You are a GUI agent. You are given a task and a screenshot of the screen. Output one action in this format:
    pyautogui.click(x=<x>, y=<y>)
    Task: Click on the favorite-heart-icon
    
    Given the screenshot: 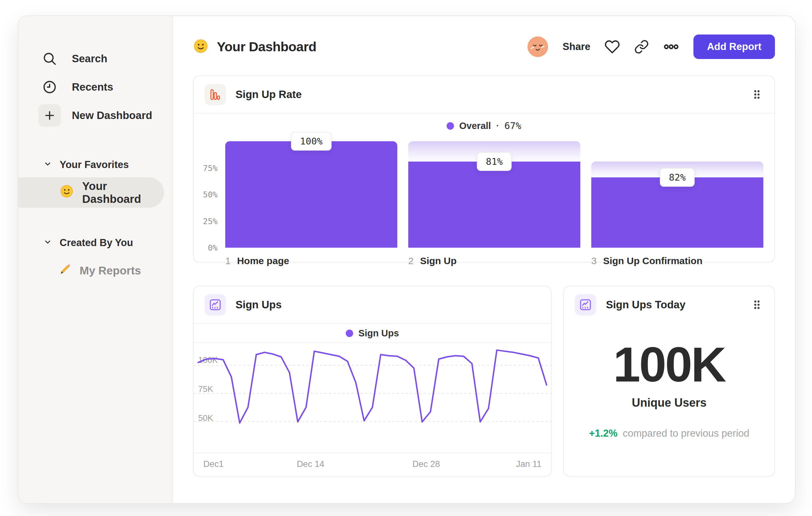 What is the action you would take?
    pyautogui.click(x=612, y=47)
    